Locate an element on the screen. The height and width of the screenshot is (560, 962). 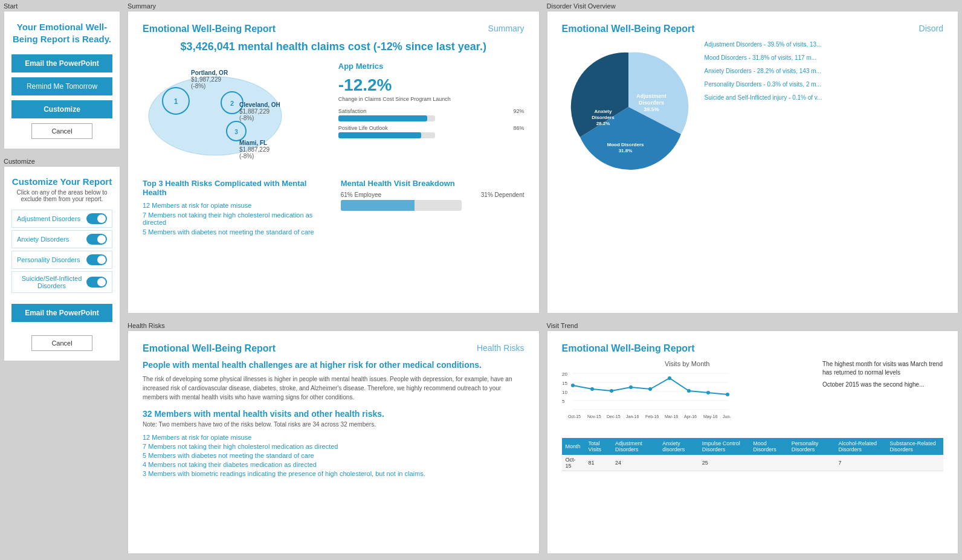
pie-chart-container: Adjustment Disorders 39.5% Mood Disorder… is located at coordinates (628, 108).